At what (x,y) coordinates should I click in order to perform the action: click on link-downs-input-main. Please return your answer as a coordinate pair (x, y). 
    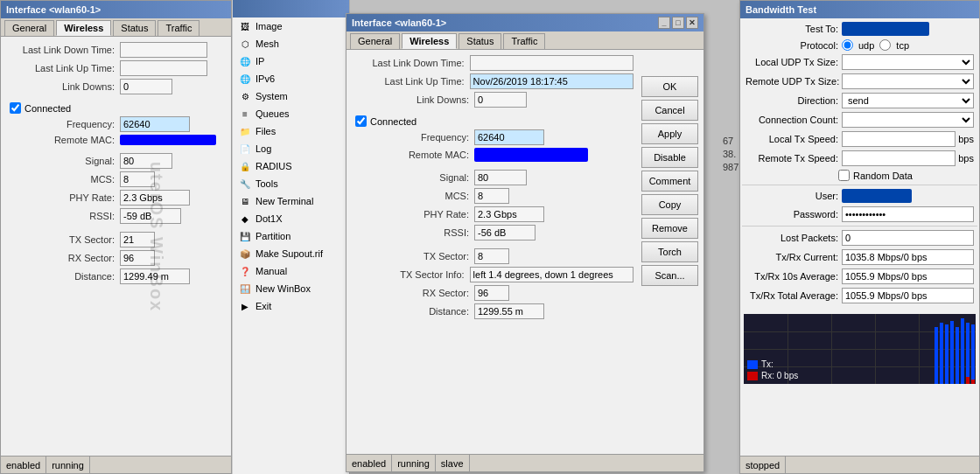
    Looking at the image, I should click on (500, 100).